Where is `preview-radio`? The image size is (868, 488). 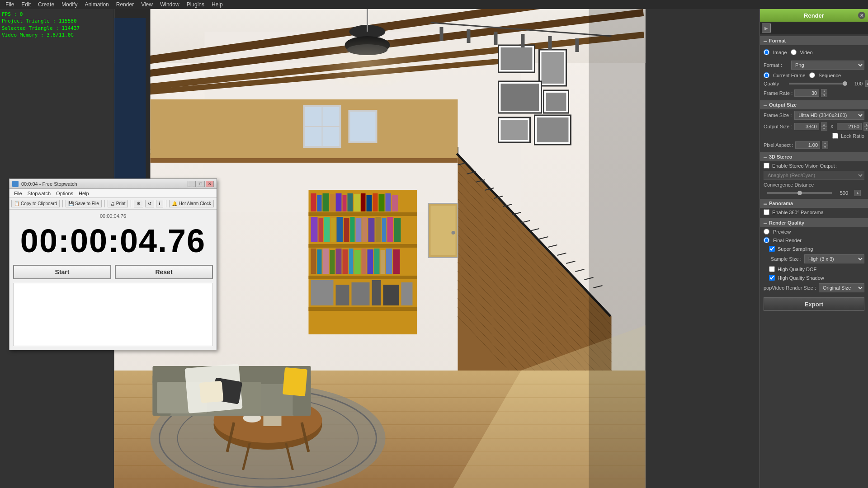 preview-radio is located at coordinates (767, 231).